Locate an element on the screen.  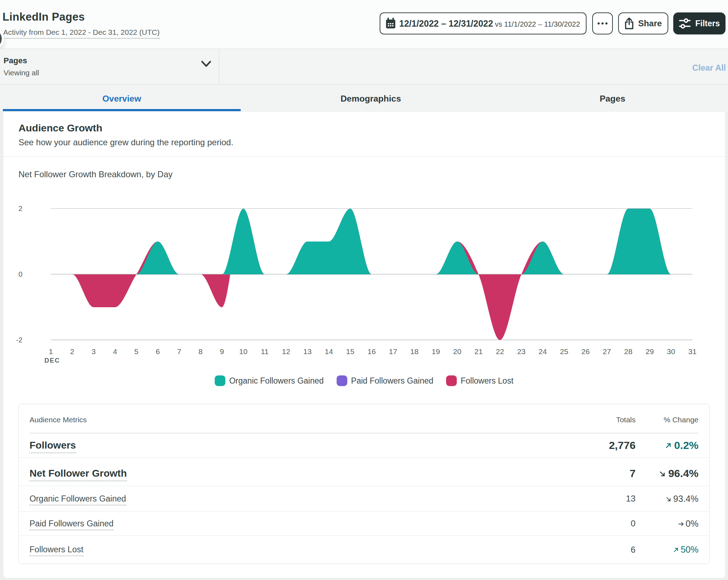
svg-text: 24 is located at coordinates (543, 352).